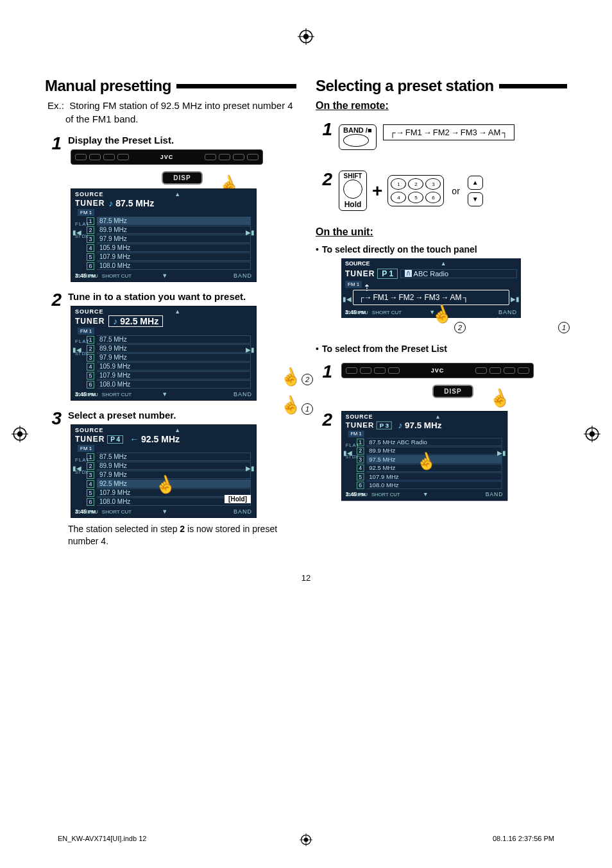 This screenshot has width=612, height=868. Describe the element at coordinates (475, 183) in the screenshot. I see `up-icon: ▲` at that location.